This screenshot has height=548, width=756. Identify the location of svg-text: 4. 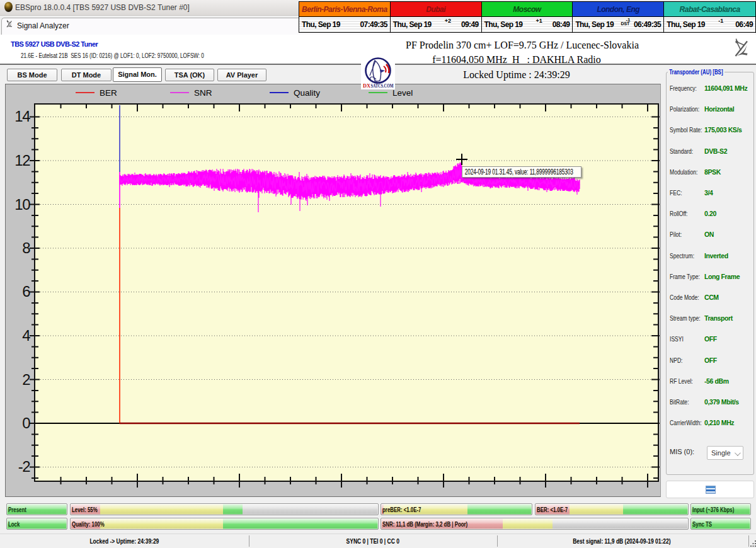
(26, 335).